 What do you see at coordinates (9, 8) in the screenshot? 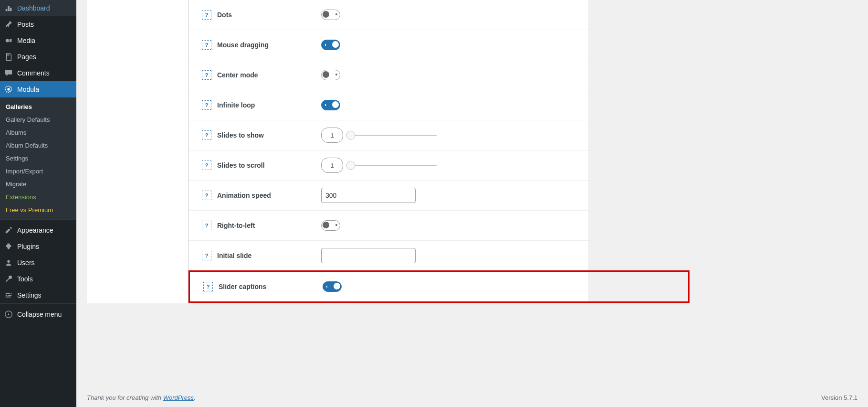
I see `dashboard-icon` at bounding box center [9, 8].